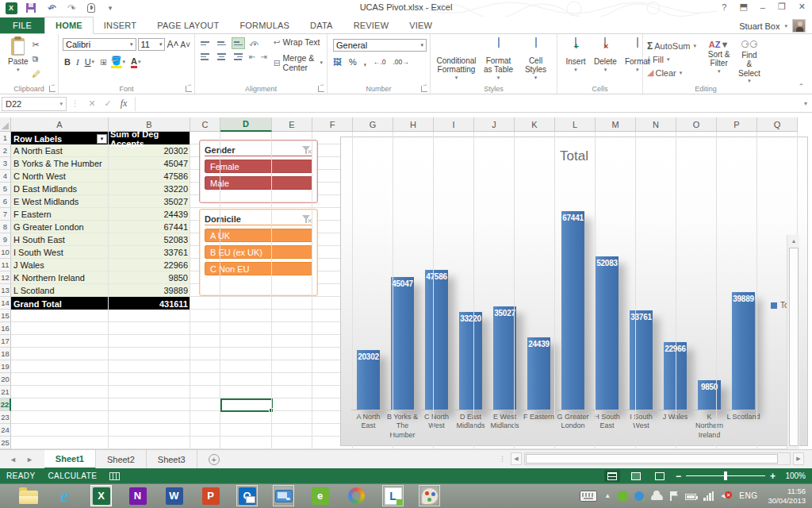 This screenshot has height=508, width=812. What do you see at coordinates (173, 44) in the screenshot?
I see `grow-font-button: A˄` at bounding box center [173, 44].